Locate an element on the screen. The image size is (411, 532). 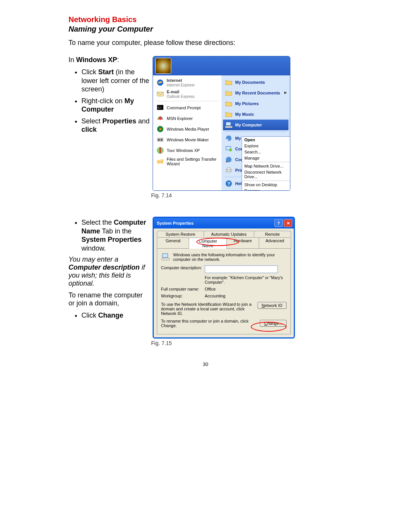
ctx-map-drive: Map Network Drive... is located at coordinates (266, 166).